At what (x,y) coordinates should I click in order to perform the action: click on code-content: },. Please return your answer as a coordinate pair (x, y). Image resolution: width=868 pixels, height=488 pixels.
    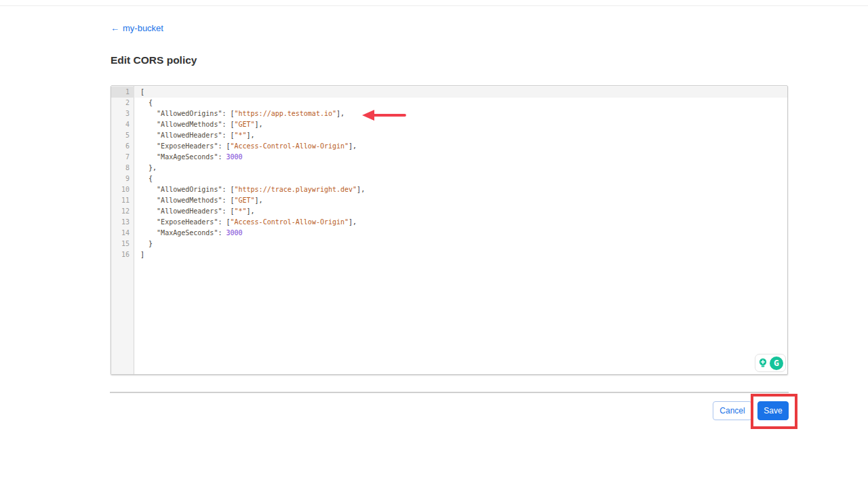
    Looking at the image, I should click on (145, 168).